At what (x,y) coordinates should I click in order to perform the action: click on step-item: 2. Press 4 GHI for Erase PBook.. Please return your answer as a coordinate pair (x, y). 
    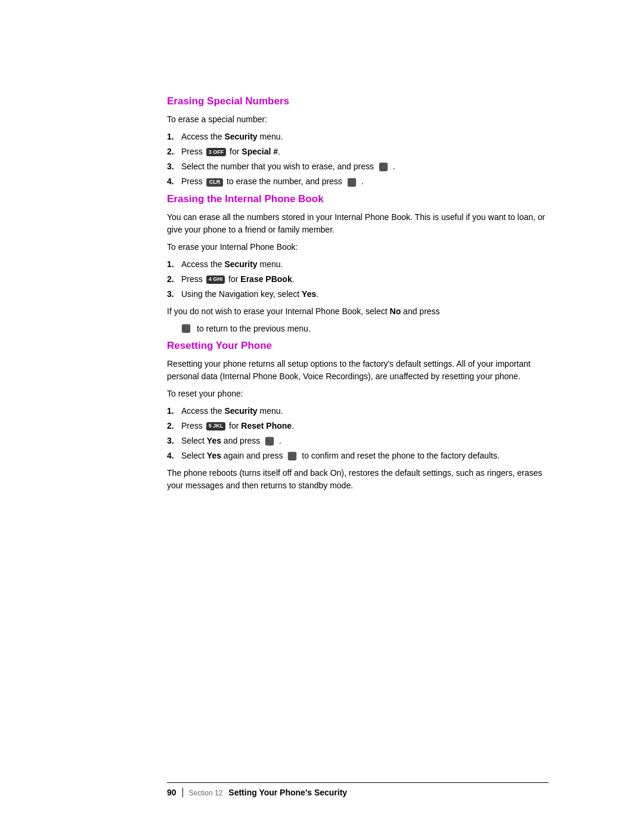
    Looking at the image, I should click on (358, 279).